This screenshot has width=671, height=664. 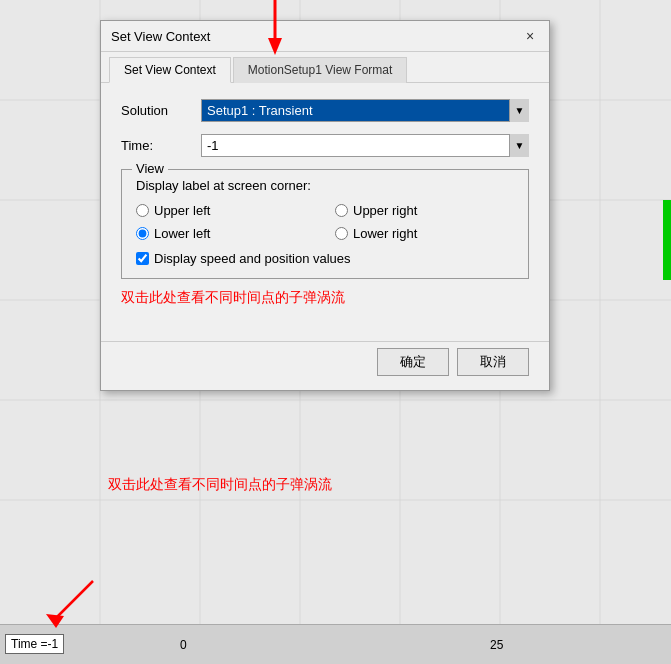 I want to click on solution-row: Solution Setup1 : Transient ▼, so click(x=325, y=110).